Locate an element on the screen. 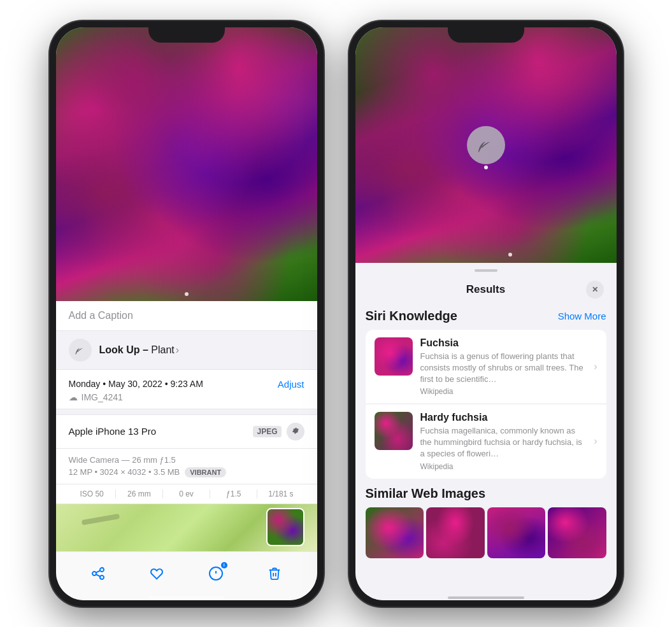  trash-icon is located at coordinates (275, 574).